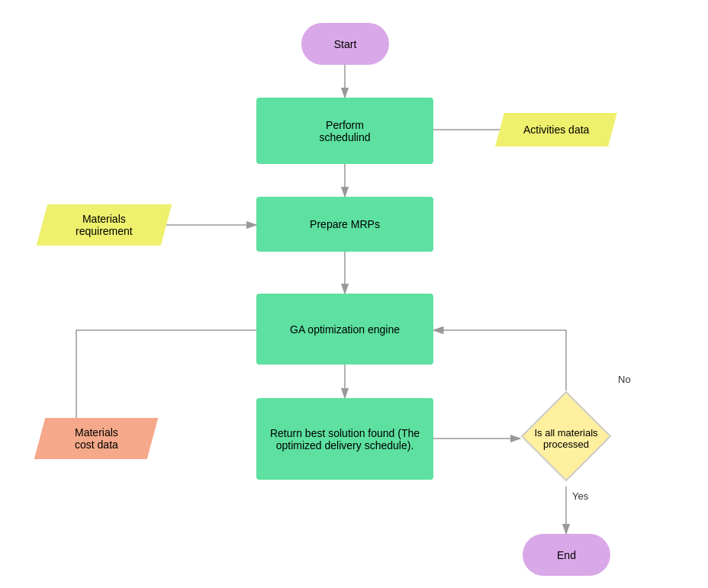 The width and height of the screenshot is (708, 588). Describe the element at coordinates (566, 439) in the screenshot. I see `is-all-materials-label: Is all materials processed` at that location.